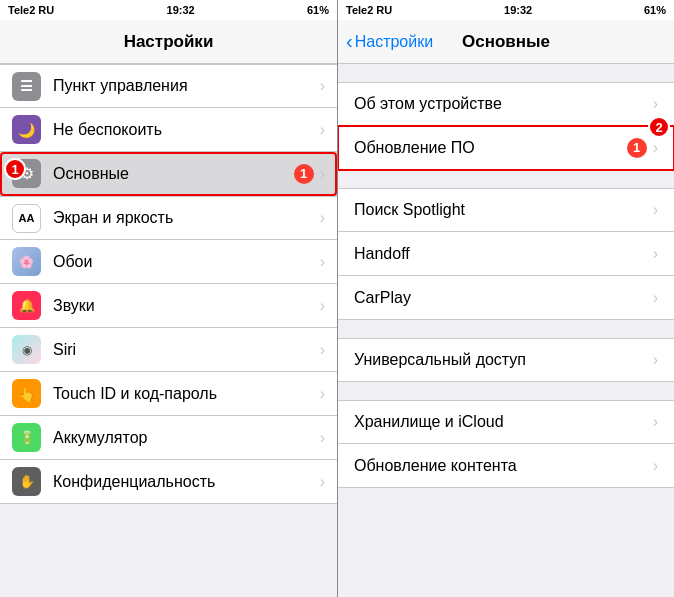 This screenshot has height=597, width=674. What do you see at coordinates (506, 360) in the screenshot?
I see `right-item-accessibility: Универсальный доступ ›` at bounding box center [506, 360].